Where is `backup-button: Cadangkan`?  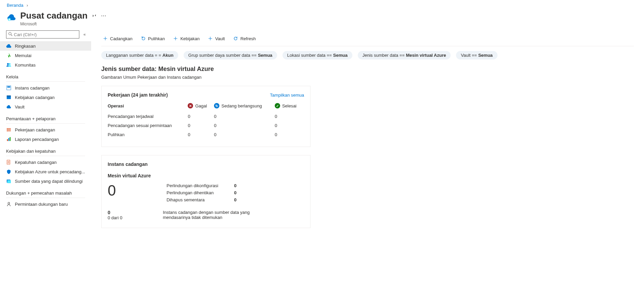 backup-button: Cadangkan is located at coordinates (117, 39).